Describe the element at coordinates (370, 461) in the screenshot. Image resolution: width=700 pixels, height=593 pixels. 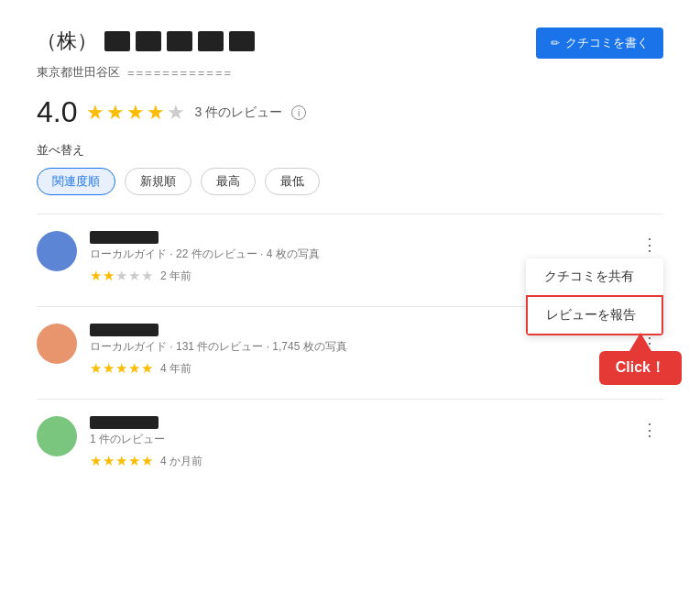
I see `review-stars-row-3: ★ ★ ★ ★ ★ 4 か月前` at that location.